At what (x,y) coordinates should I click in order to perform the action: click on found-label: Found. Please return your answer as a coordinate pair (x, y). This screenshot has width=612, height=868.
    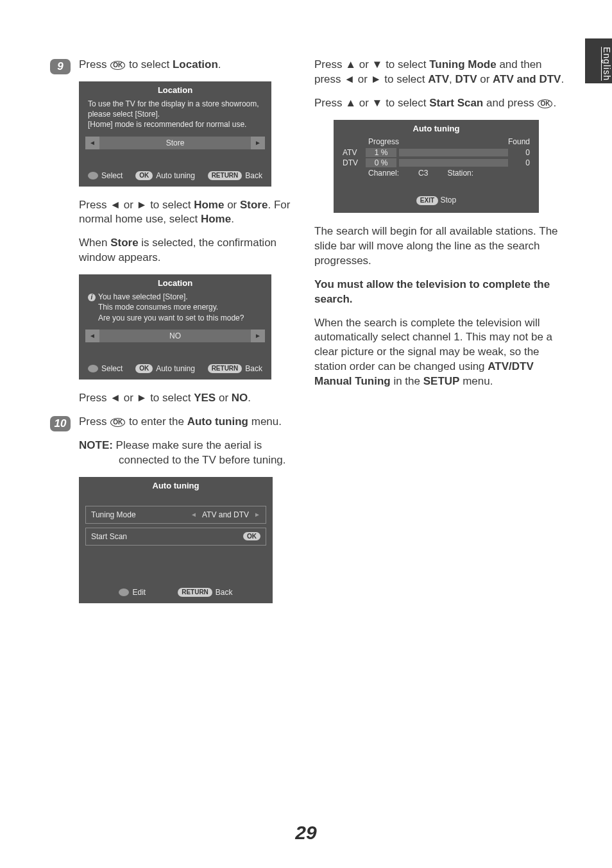
    Looking at the image, I should click on (519, 142).